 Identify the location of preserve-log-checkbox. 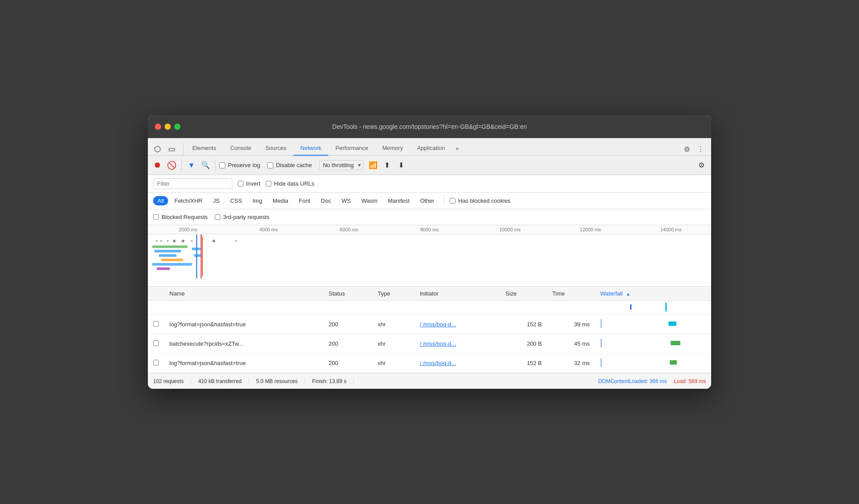
(222, 165).